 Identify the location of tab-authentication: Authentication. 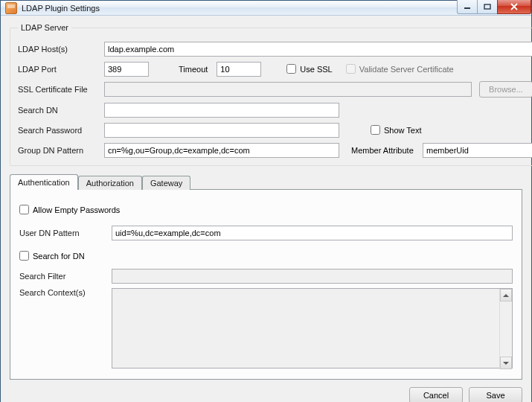
(44, 182).